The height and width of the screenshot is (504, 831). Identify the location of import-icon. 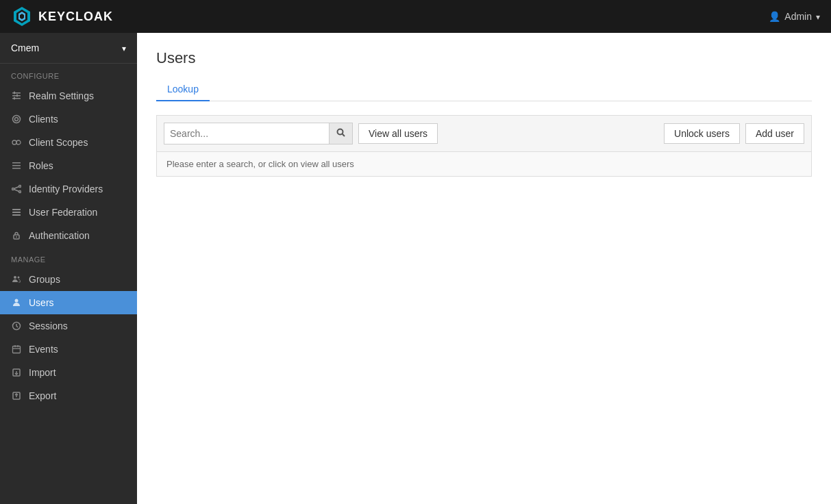
(16, 373).